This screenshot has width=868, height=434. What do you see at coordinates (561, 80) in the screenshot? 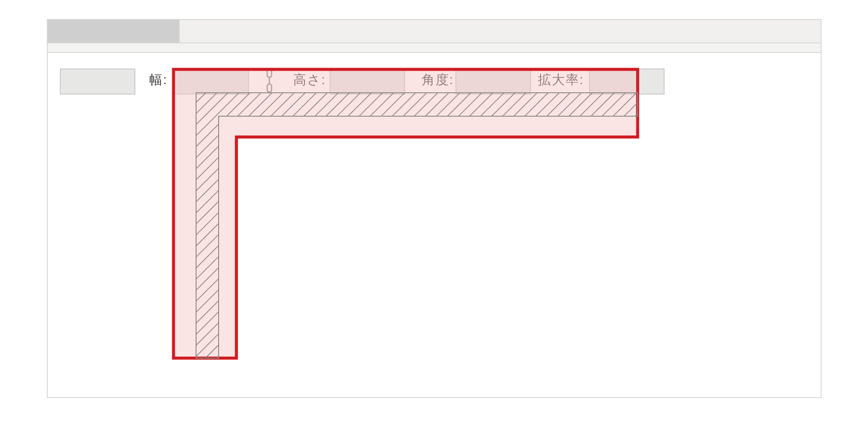
I see `zoom-label: 拡大率:` at bounding box center [561, 80].